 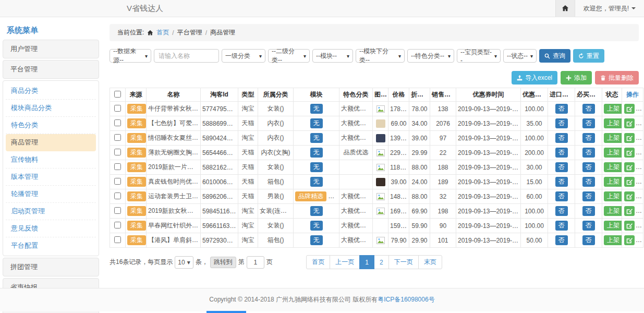 What do you see at coordinates (51, 160) in the screenshot?
I see `sidebar-item-宣传物料: 宣传物料` at bounding box center [51, 160].